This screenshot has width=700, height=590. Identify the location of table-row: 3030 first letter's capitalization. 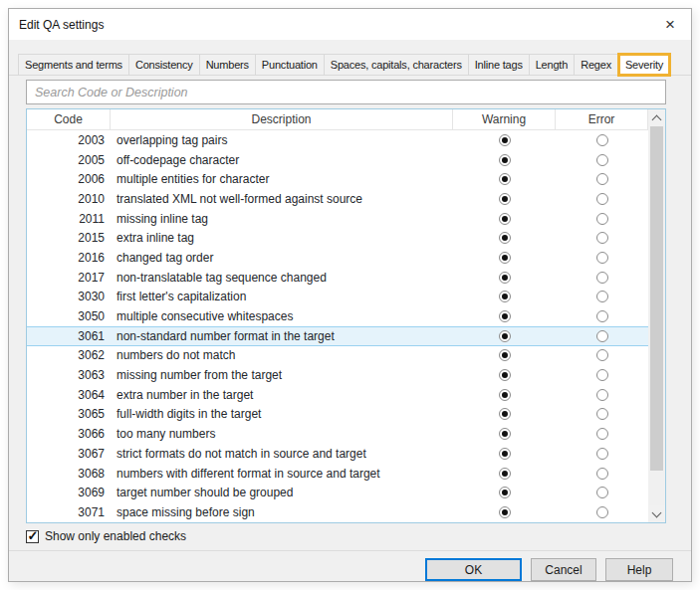
(338, 297).